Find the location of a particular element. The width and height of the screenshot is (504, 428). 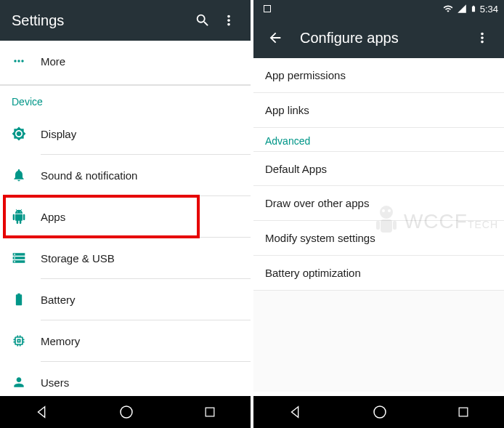

appbar: Settings is located at coordinates (125, 20).